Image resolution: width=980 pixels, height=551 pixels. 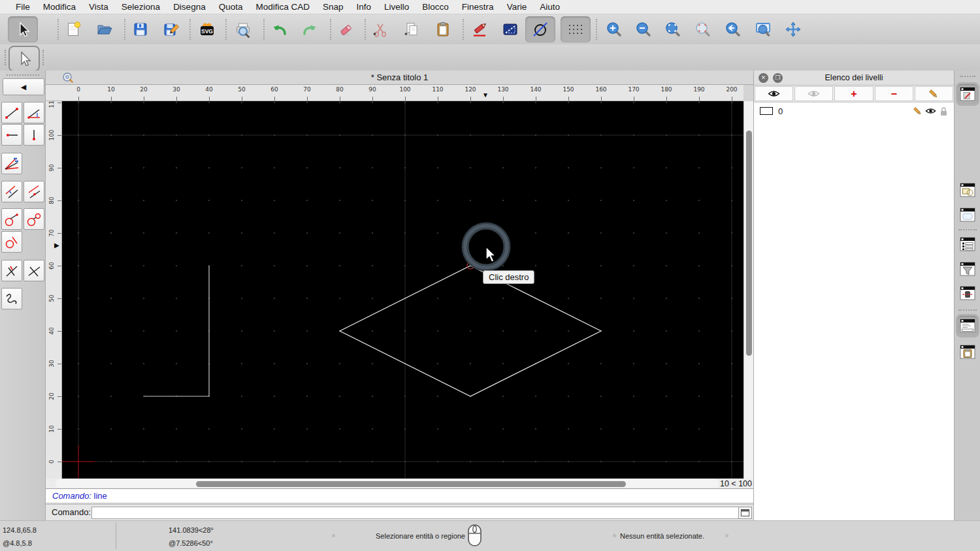 What do you see at coordinates (749, 290) in the screenshot?
I see `vertical-scrollbar` at bounding box center [749, 290].